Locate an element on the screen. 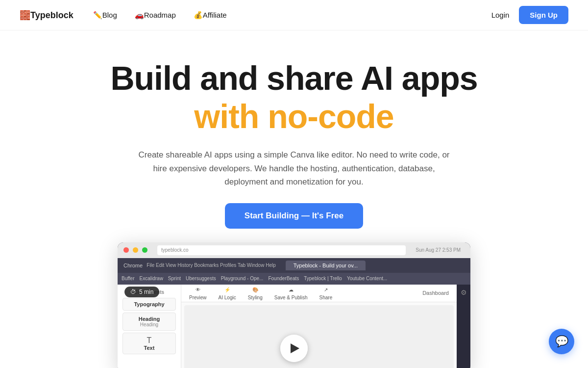 This screenshot has width=588, height=368. navigation: 🧱Typeblock ✏️Blog 🚗Roadmap 💰Affiliate Lo… is located at coordinates (294, 15).